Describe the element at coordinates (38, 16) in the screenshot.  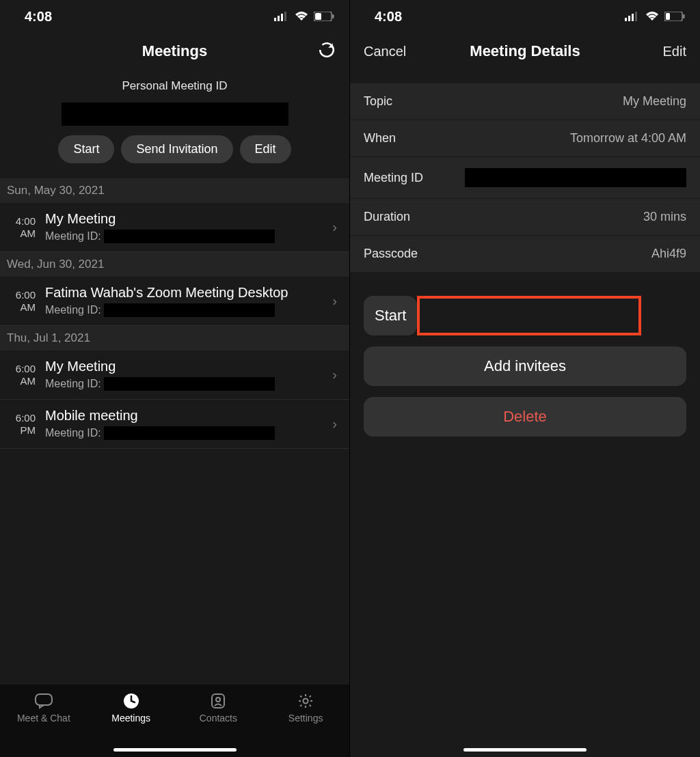
I see `status-time: 4:08` at that location.